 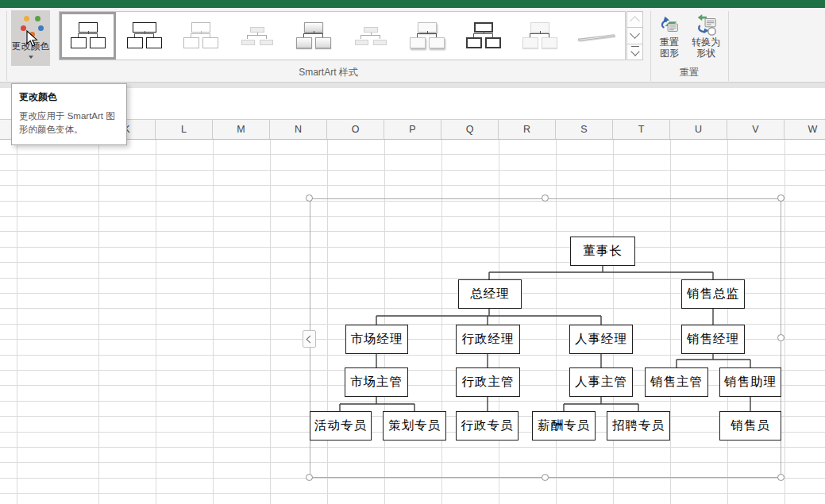 I want to click on tooltip-title: 更改颜色, so click(x=69, y=97).